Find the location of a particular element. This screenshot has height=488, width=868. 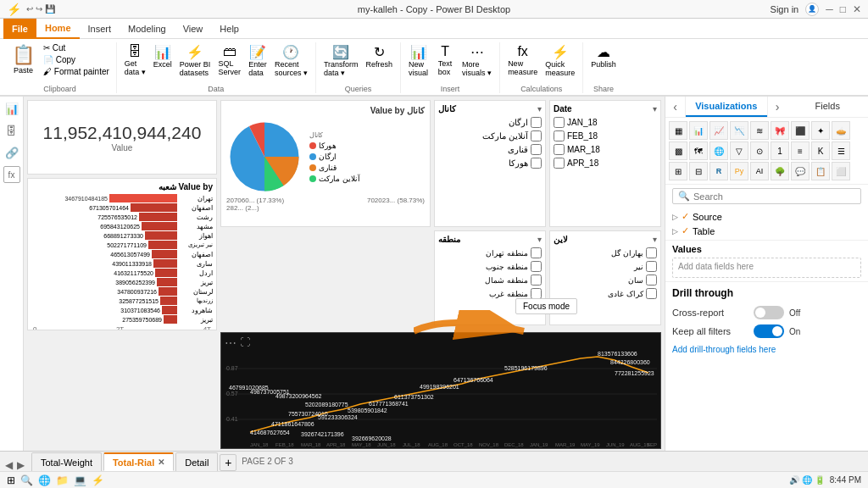

viz-icon-matrix: ⊟ is located at coordinates (698, 171).